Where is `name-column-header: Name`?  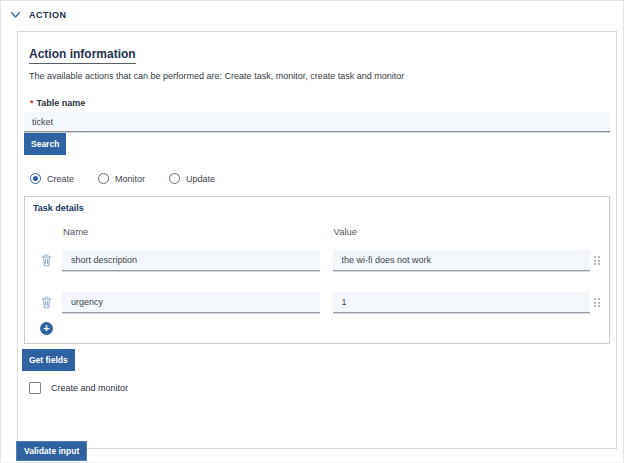 name-column-header: Name is located at coordinates (191, 232).